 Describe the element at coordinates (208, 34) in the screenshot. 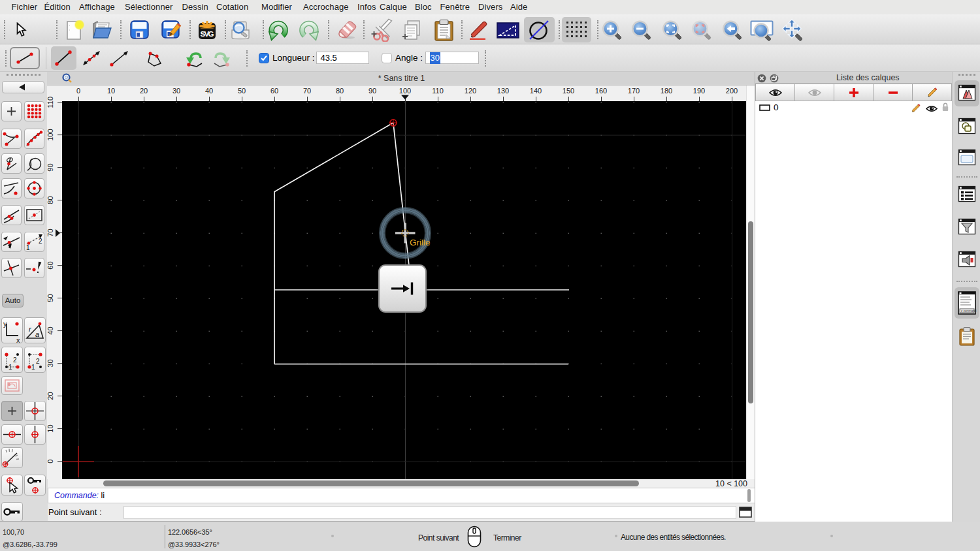

I see `svg-text: SVG` at that location.